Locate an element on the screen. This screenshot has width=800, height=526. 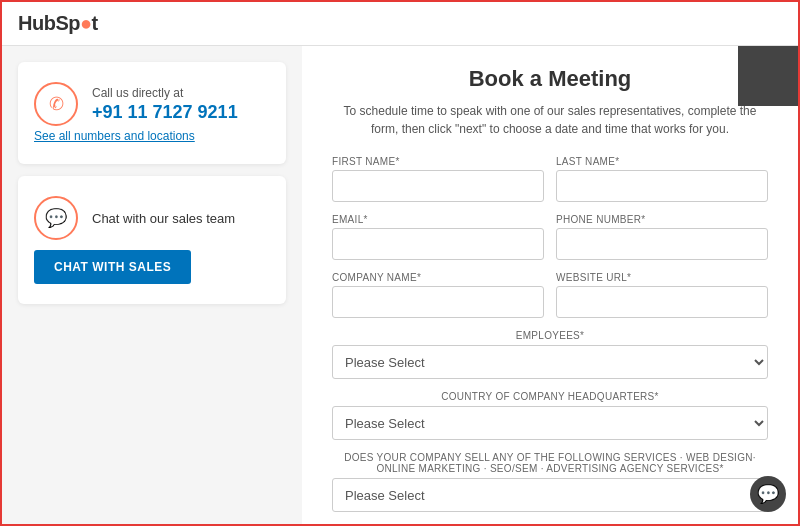
phone-icon: ✆ is located at coordinates (56, 104).